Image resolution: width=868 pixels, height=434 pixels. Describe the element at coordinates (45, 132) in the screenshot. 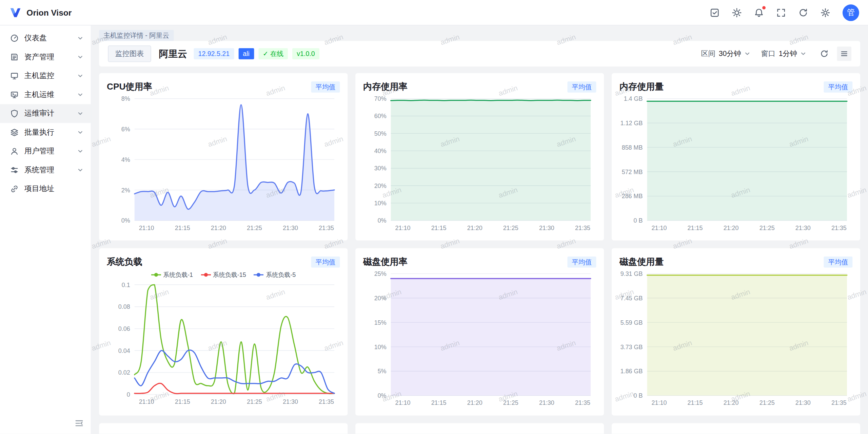

I see `sidebar-item-batch-exec: 批量执行` at that location.